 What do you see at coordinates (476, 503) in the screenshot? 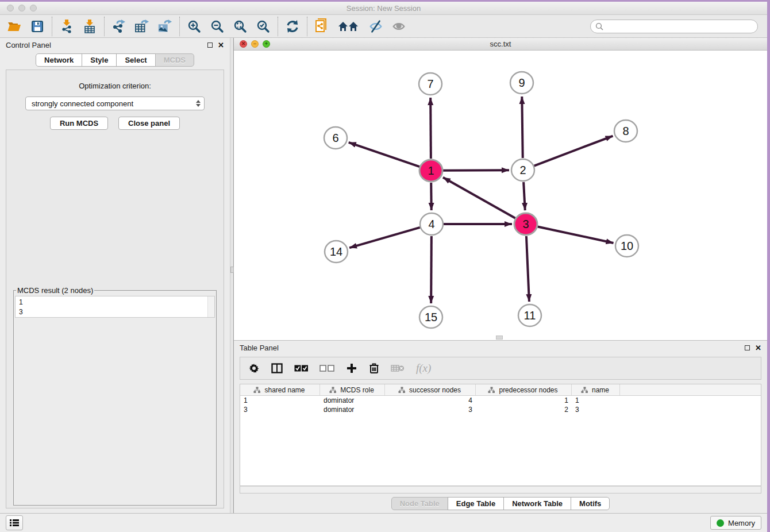
I see `tab-edge-table: Edge Table` at bounding box center [476, 503].